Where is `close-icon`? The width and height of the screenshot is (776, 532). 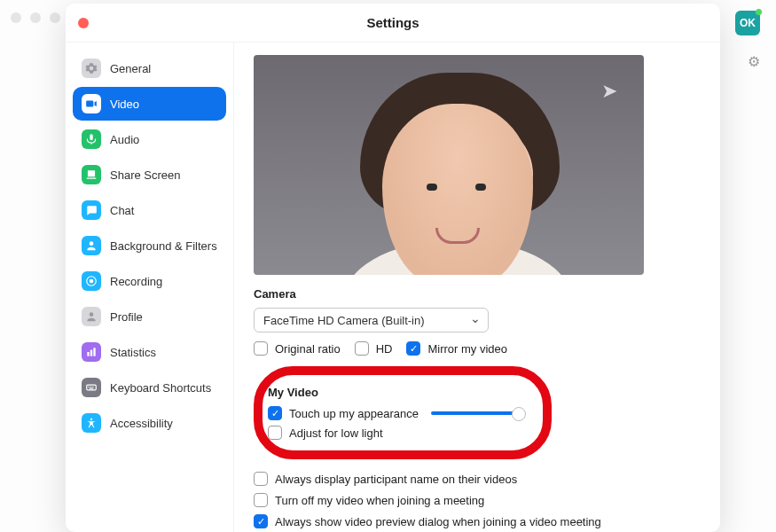 close-icon is located at coordinates (83, 23).